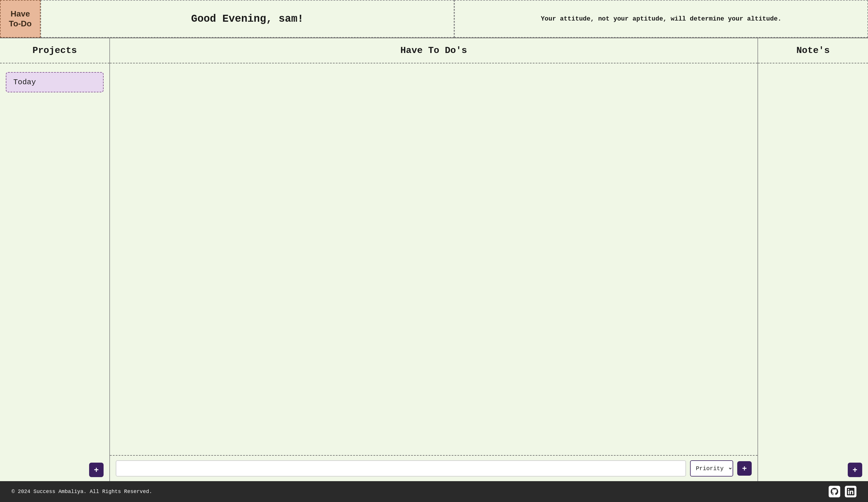 Image resolution: width=868 pixels, height=502 pixels. What do you see at coordinates (247, 19) in the screenshot?
I see `greeting-text: Good Evening, sam!` at bounding box center [247, 19].